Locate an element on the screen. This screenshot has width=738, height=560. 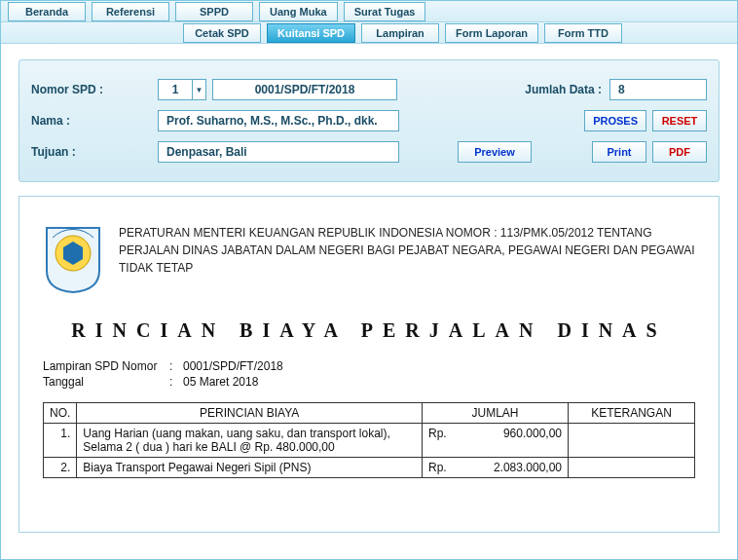
table-header-row: NO. PERINCIAN BIAYA JUMLAH KETERANGAN is located at coordinates (370, 413).